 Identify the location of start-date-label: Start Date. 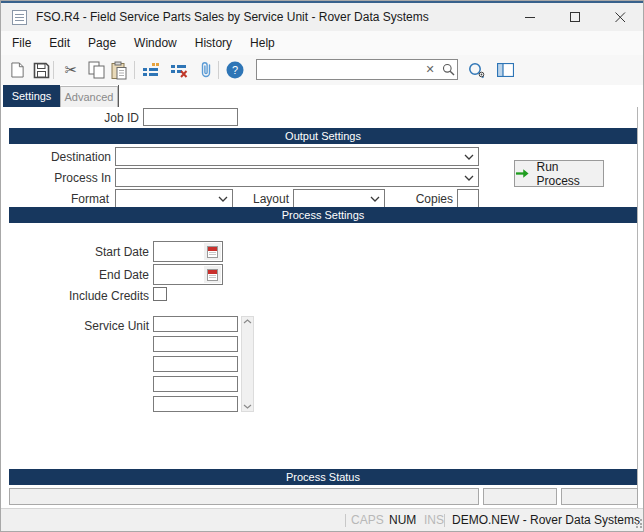
(104, 252).